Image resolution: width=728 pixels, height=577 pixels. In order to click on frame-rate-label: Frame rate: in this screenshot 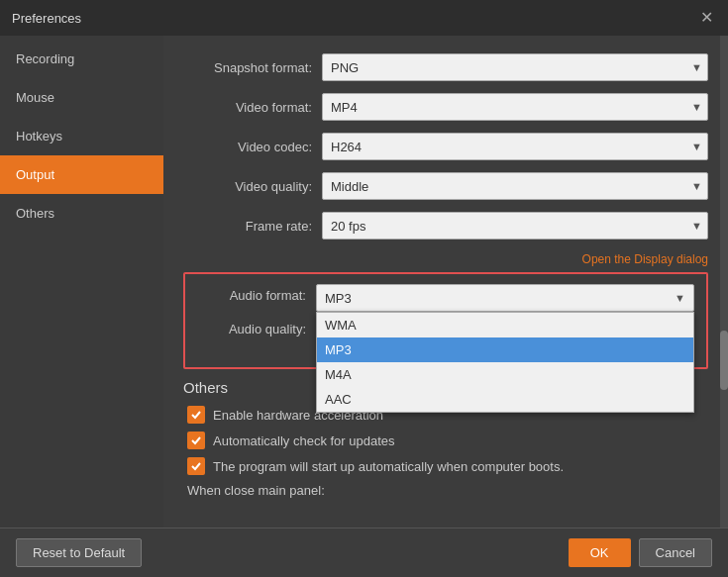, I will do `click(248, 226)`.